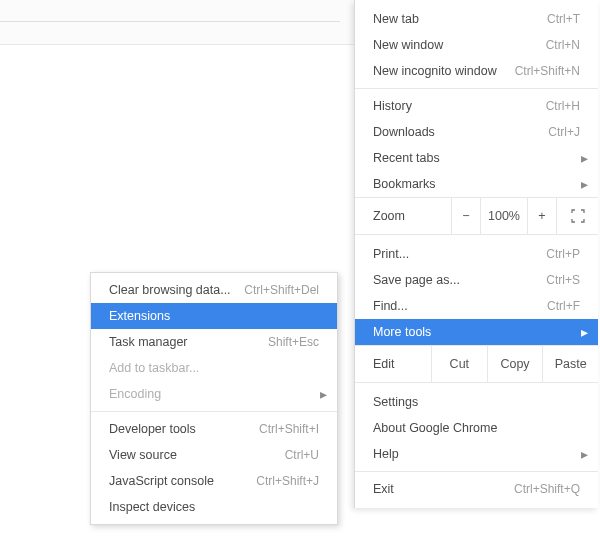 The height and width of the screenshot is (556, 600). I want to click on menu-label: New window, so click(460, 45).